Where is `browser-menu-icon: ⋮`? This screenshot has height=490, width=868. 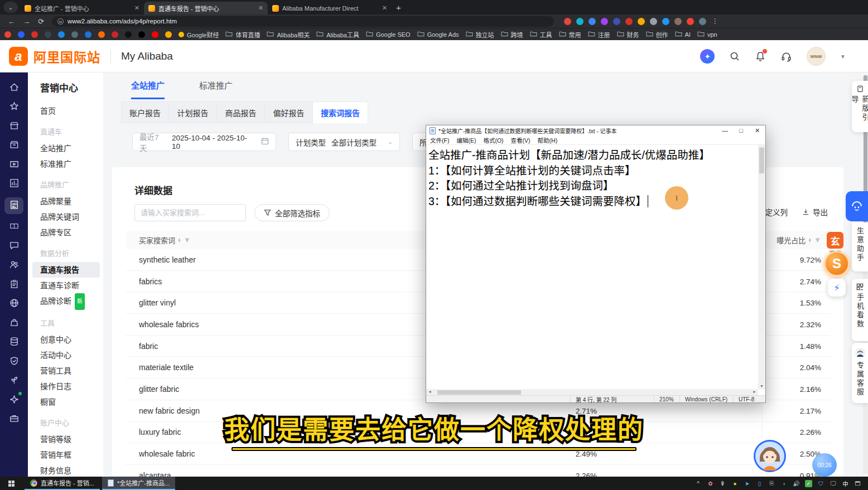
browser-menu-icon: ⋮ is located at coordinates (715, 21).